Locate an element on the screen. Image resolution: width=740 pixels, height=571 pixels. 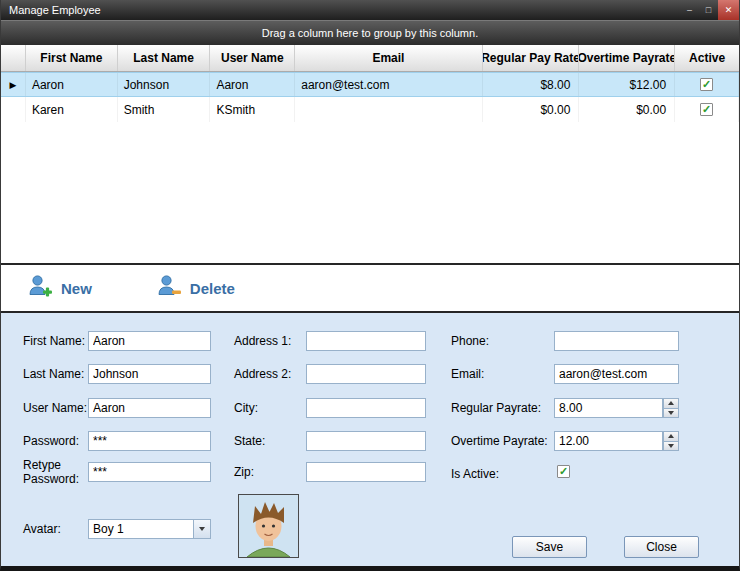
minimize-button: – is located at coordinates (690, 10).